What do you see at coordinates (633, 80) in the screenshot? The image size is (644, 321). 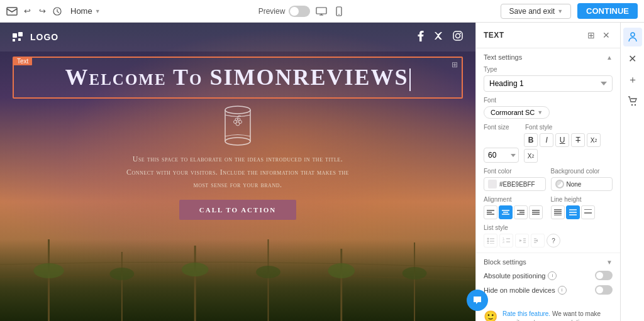 I see `side-plus-icon: ＋` at bounding box center [633, 80].